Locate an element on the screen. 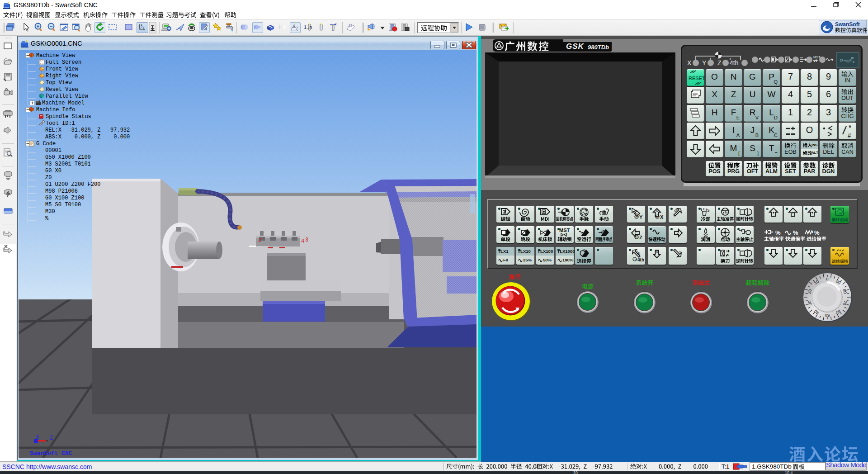  svg-text: 0 is located at coordinates (827, 279).